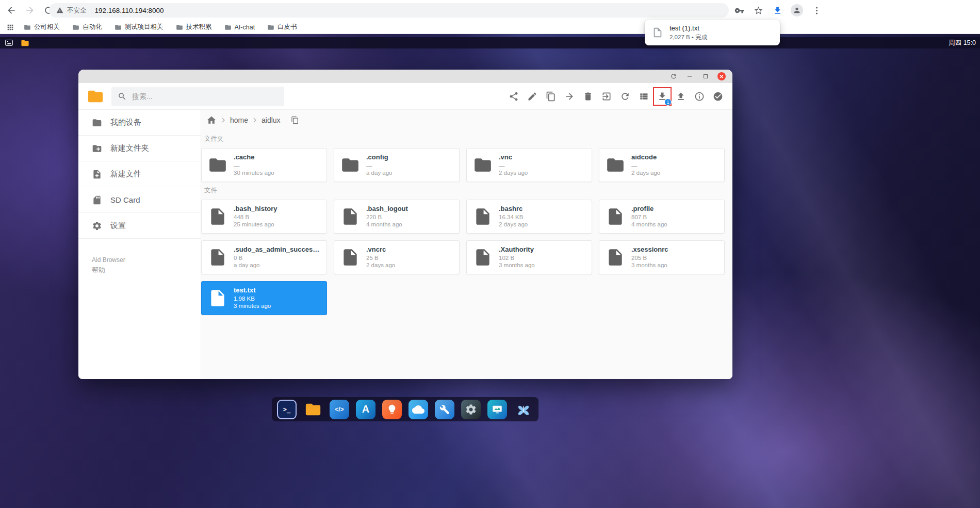 The height and width of the screenshot is (508, 980). I want to click on sidebar-item-sd-card: SD Card, so click(139, 200).